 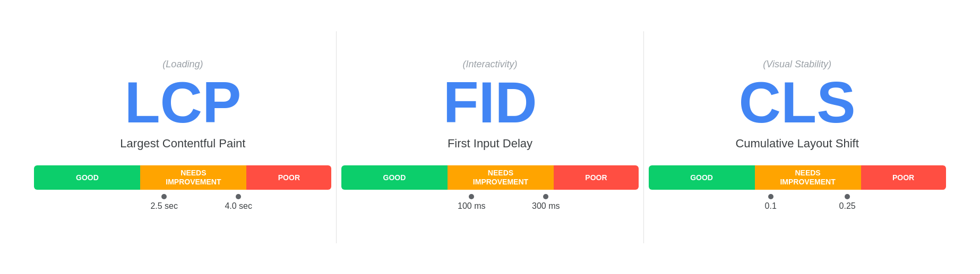 I want to click on fid-scale-bar: GOOD NEEDSIMPROVEMENT POOR, so click(x=490, y=178).